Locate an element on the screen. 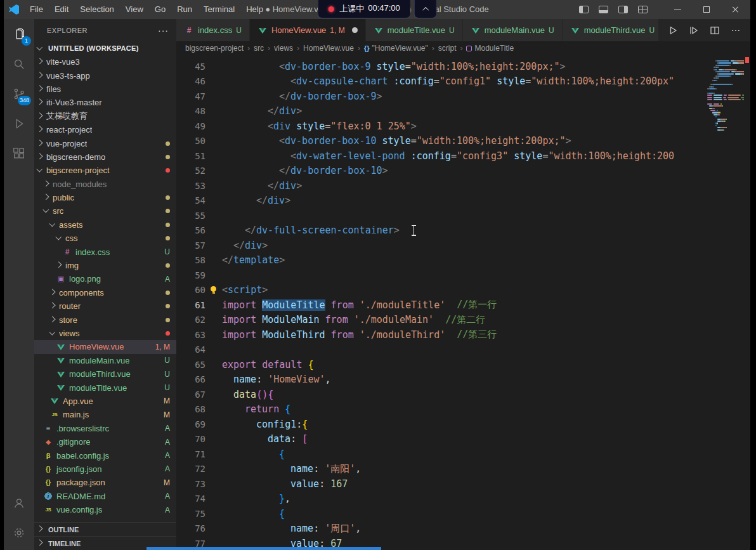 The image size is (756, 550). tree-item-vue.config.js: JSvue.config.jsA is located at coordinates (105, 510).